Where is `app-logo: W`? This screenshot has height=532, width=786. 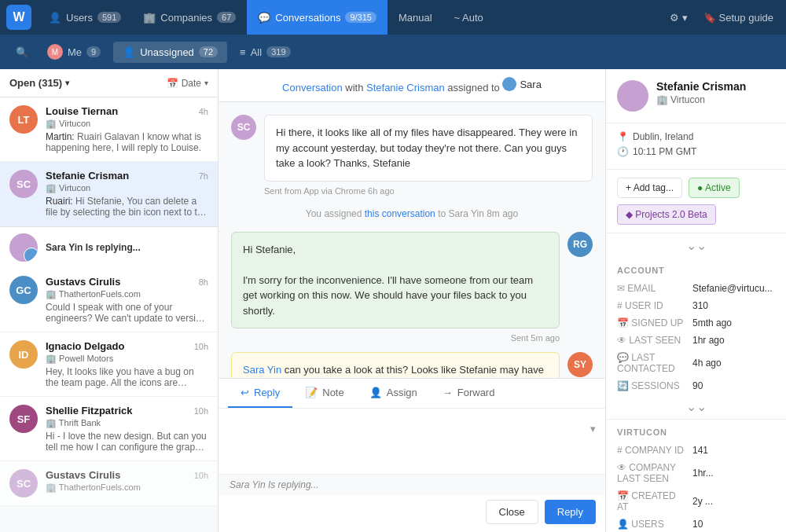
app-logo: W is located at coordinates (19, 17).